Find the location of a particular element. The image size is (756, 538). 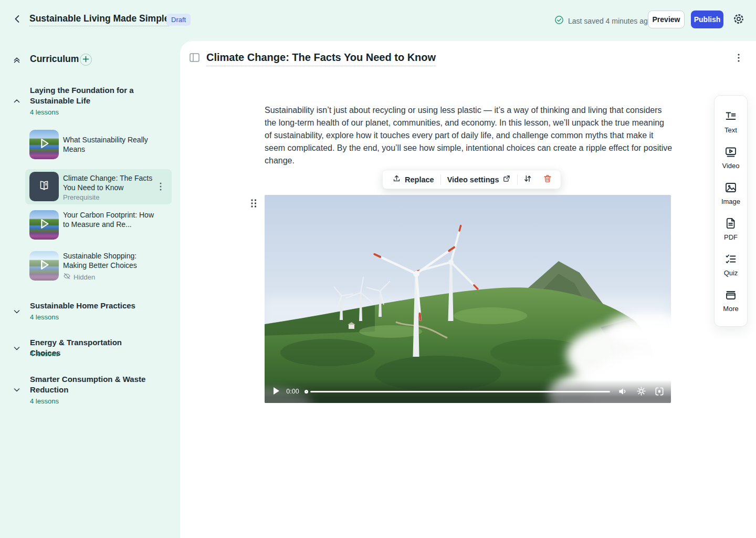

text-block-icon is located at coordinates (731, 117).